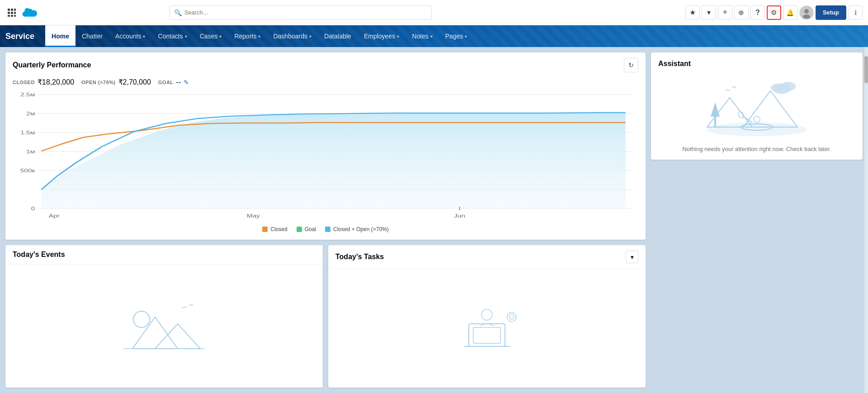 The width and height of the screenshot is (868, 393). Describe the element at coordinates (178, 13) in the screenshot. I see `search-icon: 🔍` at that location.